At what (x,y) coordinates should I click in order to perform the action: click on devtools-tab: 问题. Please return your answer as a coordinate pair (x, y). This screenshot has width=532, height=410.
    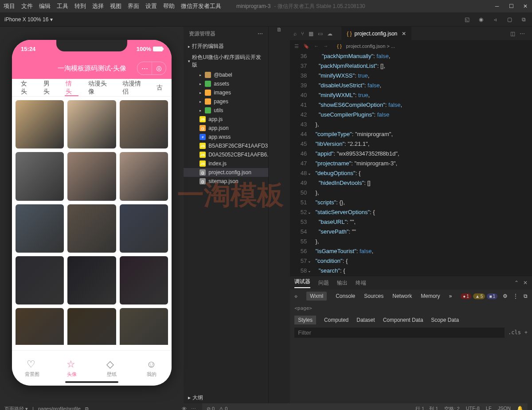
    Looking at the image, I should click on (324, 283).